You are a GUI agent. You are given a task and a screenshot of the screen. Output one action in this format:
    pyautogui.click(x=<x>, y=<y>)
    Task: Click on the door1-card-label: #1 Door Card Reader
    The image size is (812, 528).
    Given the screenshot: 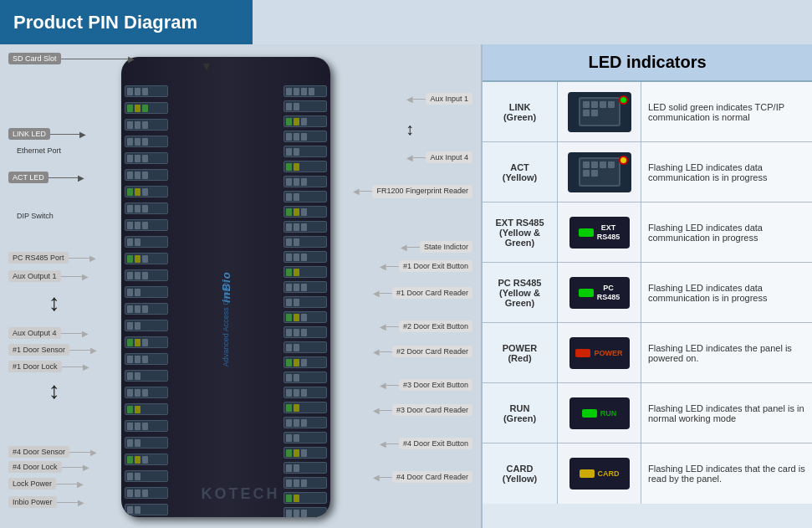 What is the action you would take?
    pyautogui.click(x=432, y=293)
    